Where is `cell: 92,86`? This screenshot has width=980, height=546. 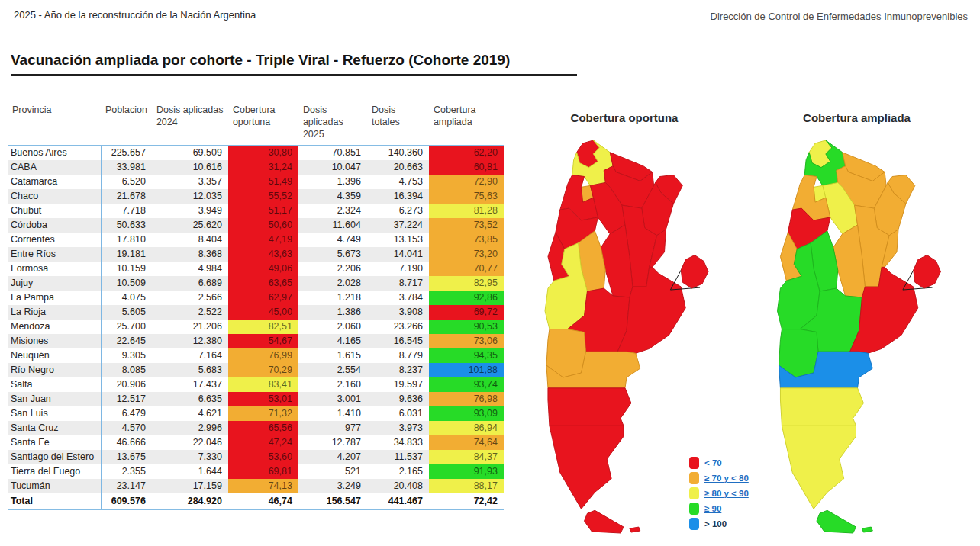
cell: 92,86 is located at coordinates (466, 297).